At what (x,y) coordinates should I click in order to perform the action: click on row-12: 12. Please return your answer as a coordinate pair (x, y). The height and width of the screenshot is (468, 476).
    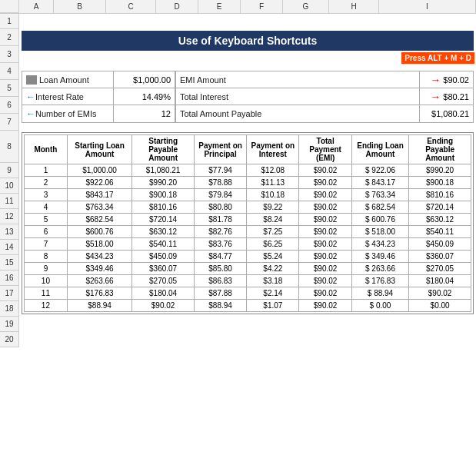
    Looking at the image, I should click on (9, 217).